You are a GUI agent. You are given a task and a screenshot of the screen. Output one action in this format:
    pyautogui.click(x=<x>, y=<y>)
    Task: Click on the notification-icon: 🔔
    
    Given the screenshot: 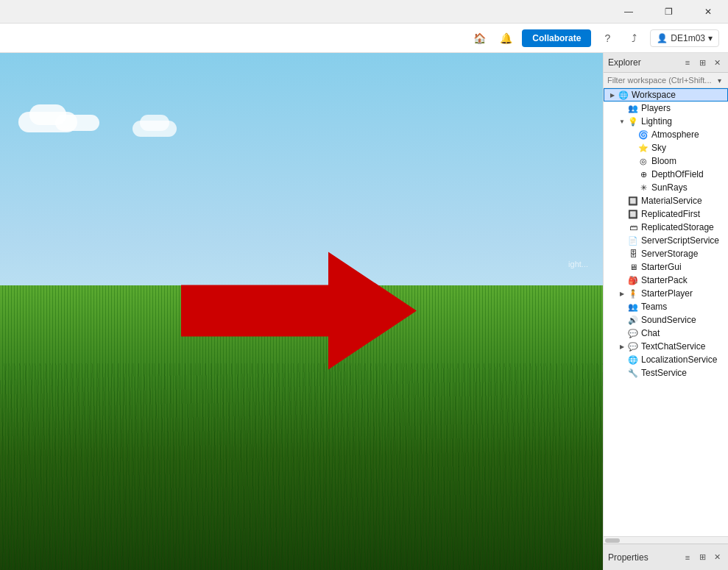 What is the action you would take?
    pyautogui.click(x=506, y=38)
    